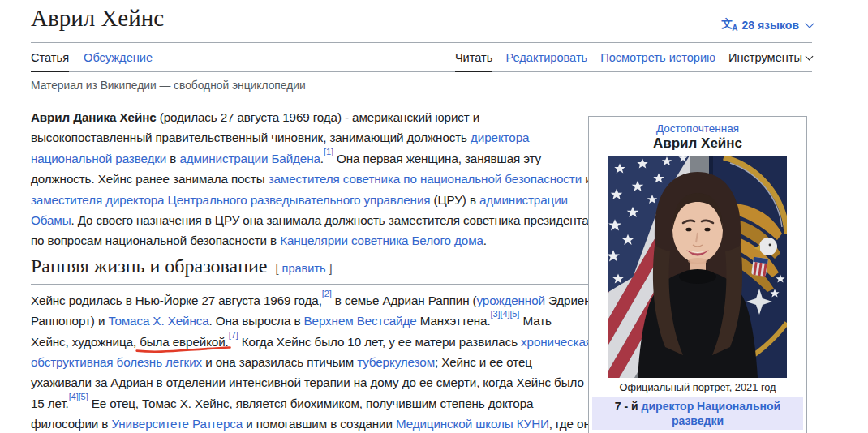 This screenshot has height=433, width=868. Describe the element at coordinates (92, 57) in the screenshot. I see `namespace-tabs: Статья Обсуждение` at that location.